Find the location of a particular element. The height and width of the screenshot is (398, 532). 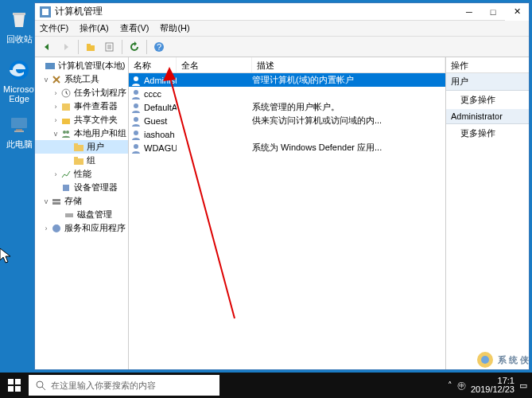

ctx-button is located at coordinates (110, 47).